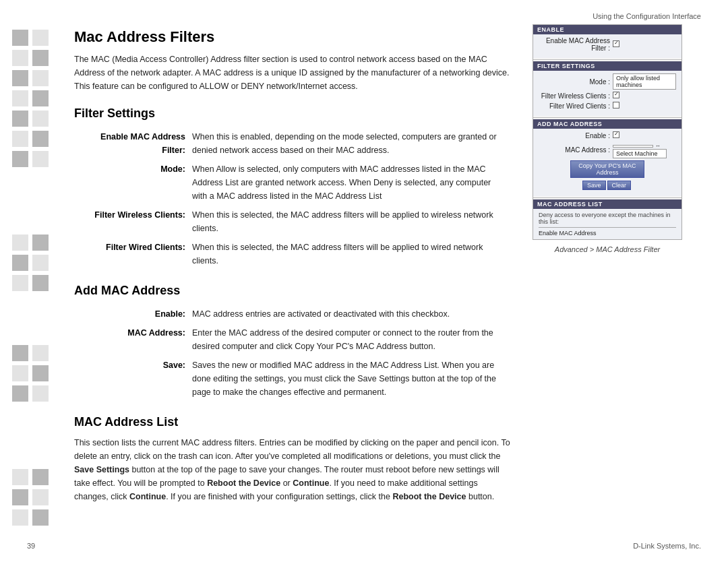 The height and width of the screenshot is (562, 728). What do you see at coordinates (644, 82) in the screenshot?
I see `mode-select: Only allow listed machines` at bounding box center [644, 82].